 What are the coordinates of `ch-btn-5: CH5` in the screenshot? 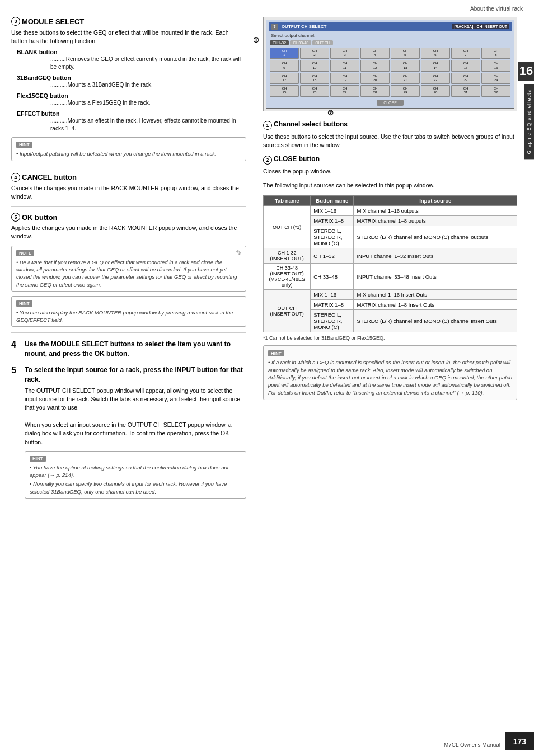 It's located at (405, 53).